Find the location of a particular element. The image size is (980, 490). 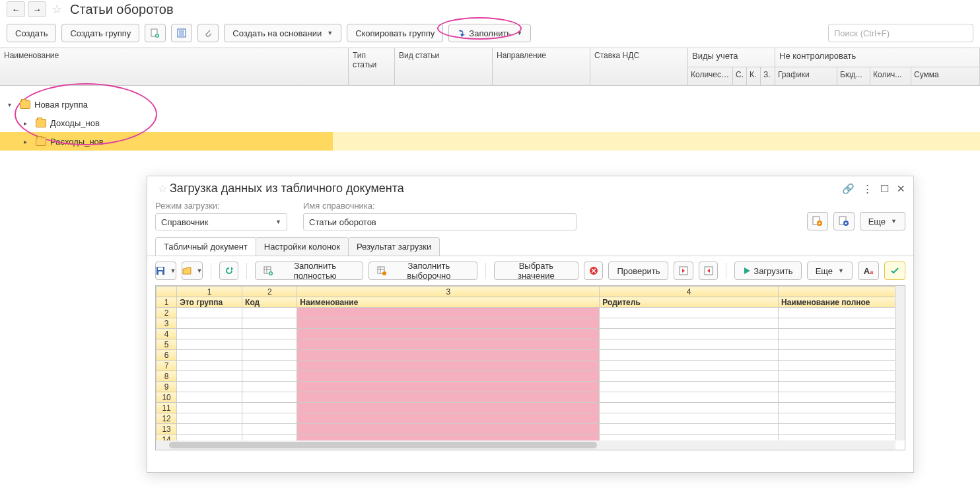

mode-select: Справочник ▼ is located at coordinates (221, 222).